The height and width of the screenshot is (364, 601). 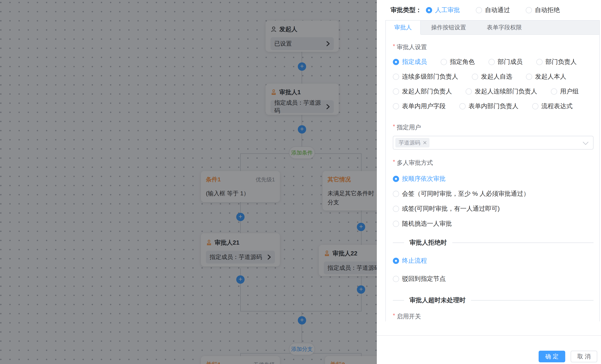 What do you see at coordinates (493, 163) in the screenshot?
I see `multi-approve-label: * 多人审批方式` at bounding box center [493, 163].